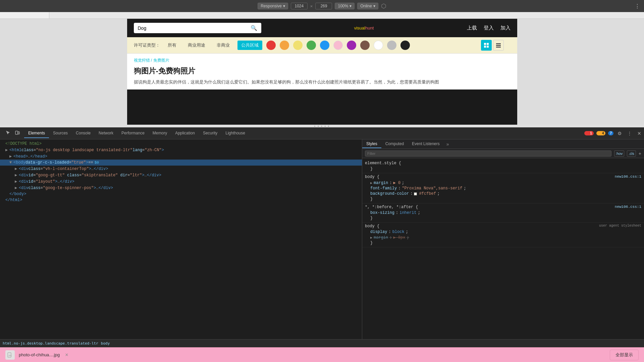  What do you see at coordinates (503, 218) in the screenshot?
I see `universal-close: }` at bounding box center [503, 218].